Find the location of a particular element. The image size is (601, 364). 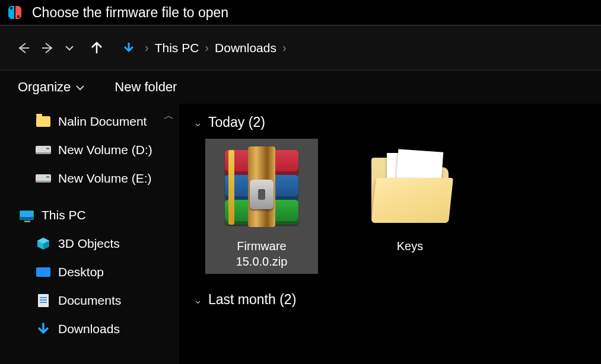

sidebar-item-label: Desktop is located at coordinates (81, 272).